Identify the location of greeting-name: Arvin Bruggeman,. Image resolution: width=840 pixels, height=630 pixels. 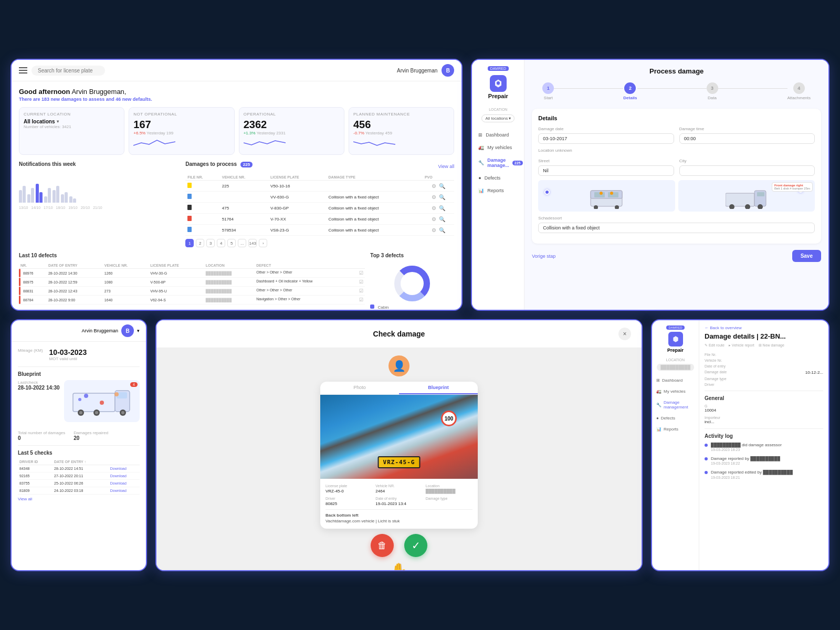
(99, 91).